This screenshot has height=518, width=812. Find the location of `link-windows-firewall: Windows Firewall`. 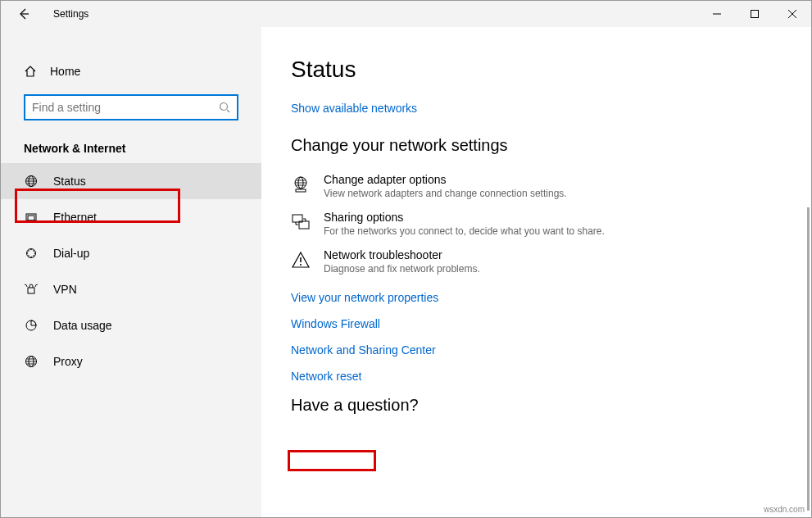

link-windows-firewall: Windows Firewall is located at coordinates (336, 324).